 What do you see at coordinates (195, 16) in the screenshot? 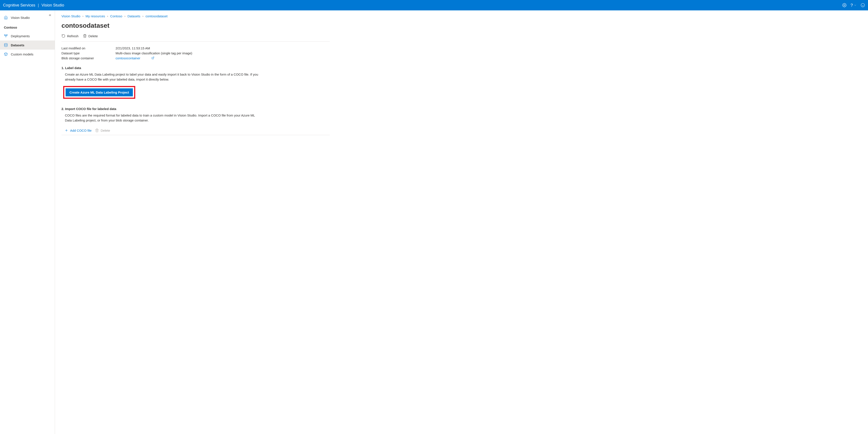
I see `breadcrumb: Vision Studio › My resources › Contoso ›…` at bounding box center [195, 16].